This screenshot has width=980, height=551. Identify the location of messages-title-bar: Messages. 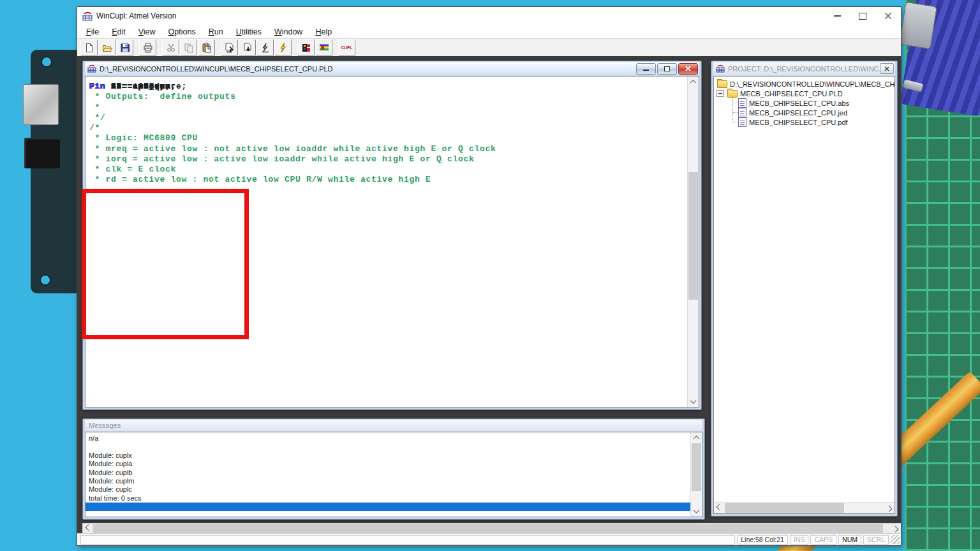
(394, 425).